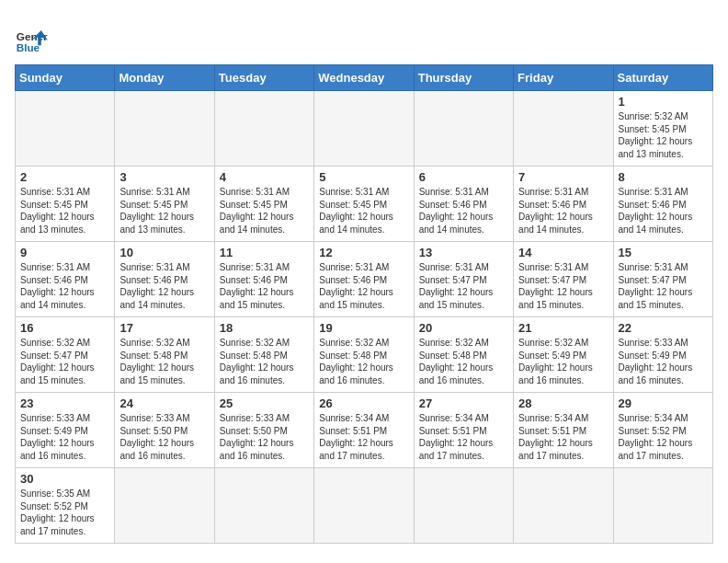  Describe the element at coordinates (165, 431) in the screenshot. I see `calendar-cell: 24Sunrise: 5:33 AM Sunset: 5:50 PM Dayli…` at that location.